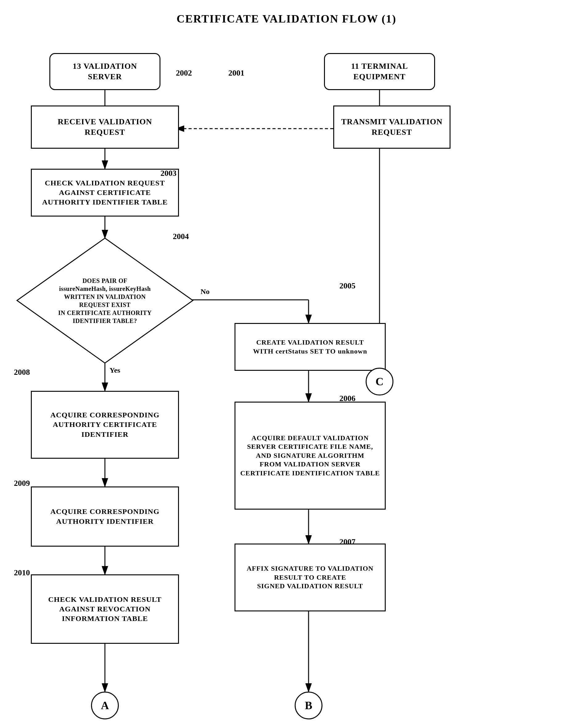 The height and width of the screenshot is (728, 573). I want to click on page-title: CERTIFICATE VALIDATION FLOW (1), so click(286, 17).